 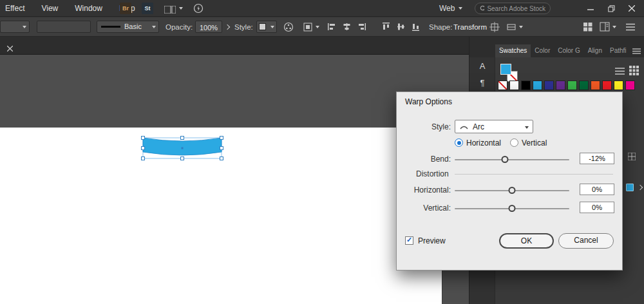 What do you see at coordinates (447, 8) in the screenshot?
I see `workspace-label: Web` at bounding box center [447, 8].